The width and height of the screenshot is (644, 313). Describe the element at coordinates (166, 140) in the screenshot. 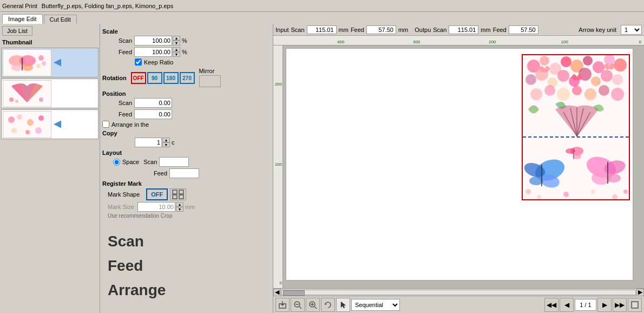

I see `copy-up: ▲` at that location.